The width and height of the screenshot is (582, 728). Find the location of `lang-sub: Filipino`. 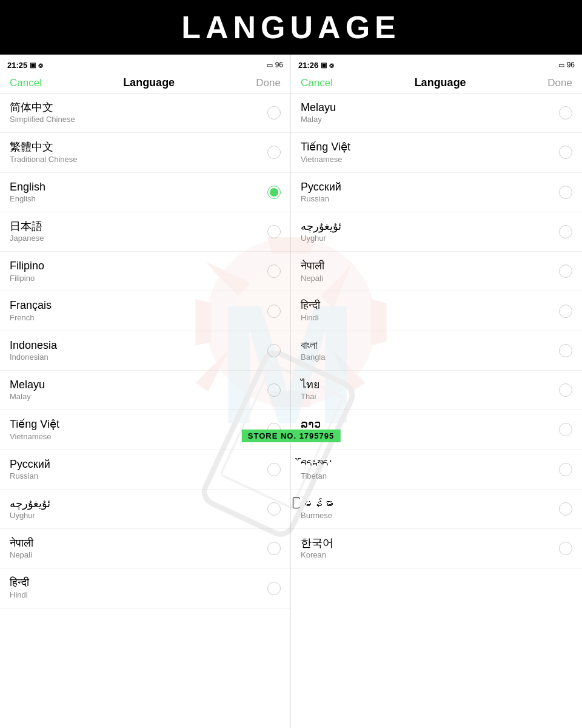

lang-sub: Filipino is located at coordinates (27, 279).